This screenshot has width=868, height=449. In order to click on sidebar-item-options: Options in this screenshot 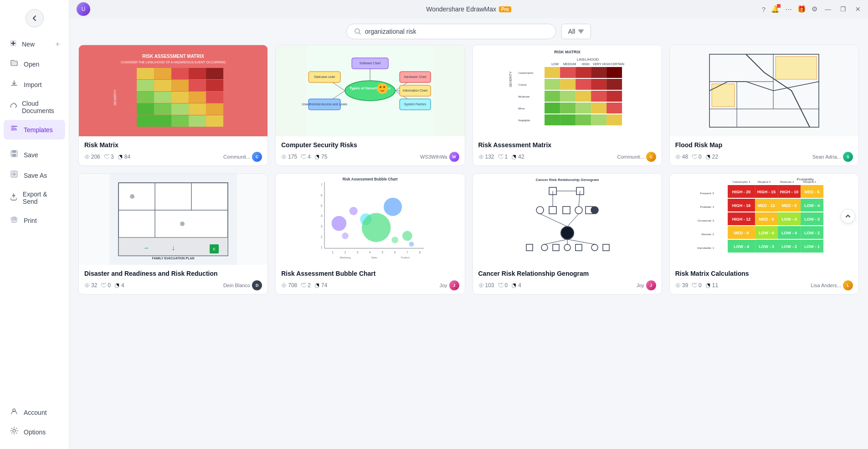, I will do `click(35, 432)`.